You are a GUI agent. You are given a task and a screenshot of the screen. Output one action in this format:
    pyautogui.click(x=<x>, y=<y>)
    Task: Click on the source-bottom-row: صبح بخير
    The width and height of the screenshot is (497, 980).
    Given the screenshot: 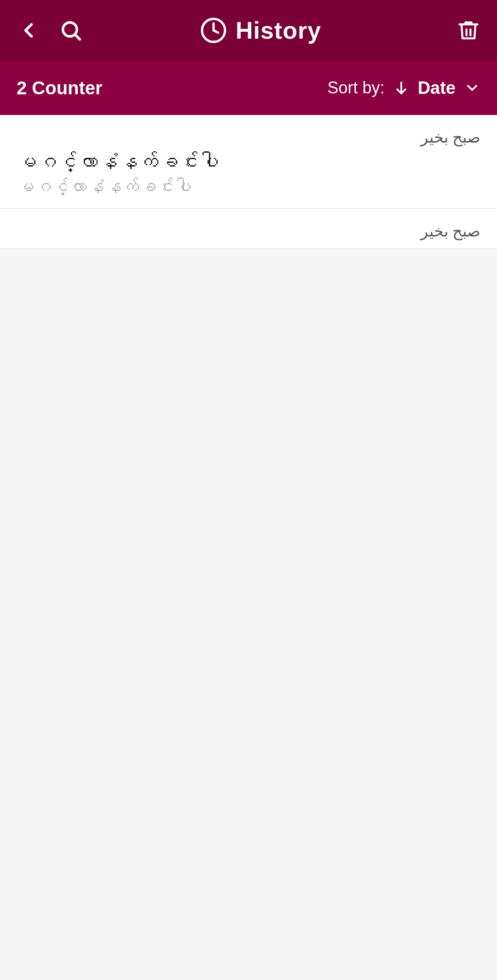 What is the action you would take?
    pyautogui.click(x=248, y=231)
    